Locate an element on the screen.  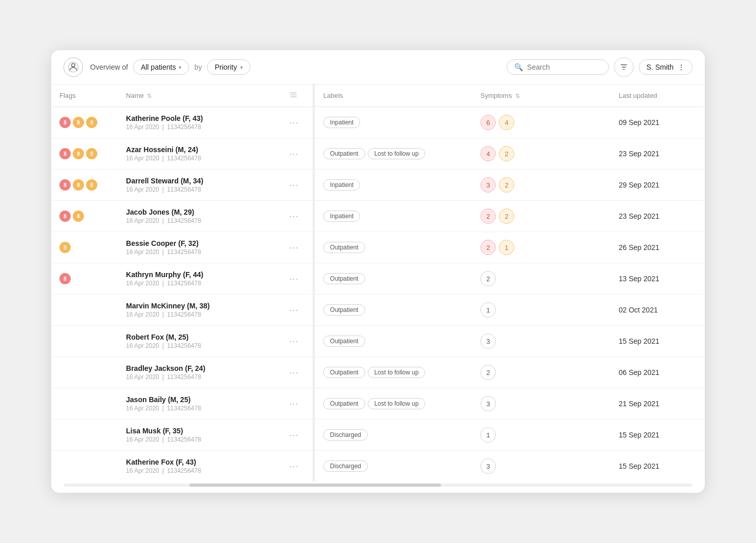
patient-name-cell: Bradley Jackson (F, 24) 16 Apr 2020|1134… is located at coordinates (200, 373).